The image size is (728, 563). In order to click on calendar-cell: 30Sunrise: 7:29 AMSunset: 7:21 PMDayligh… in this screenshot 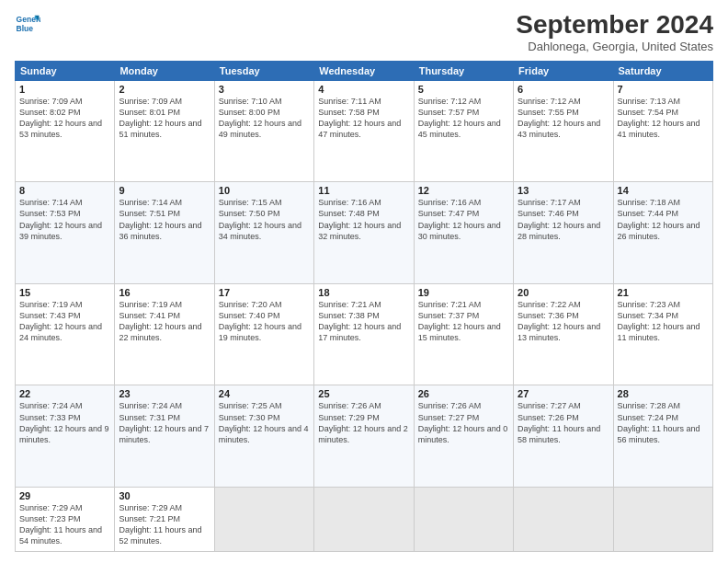, I will do `click(165, 520)`.